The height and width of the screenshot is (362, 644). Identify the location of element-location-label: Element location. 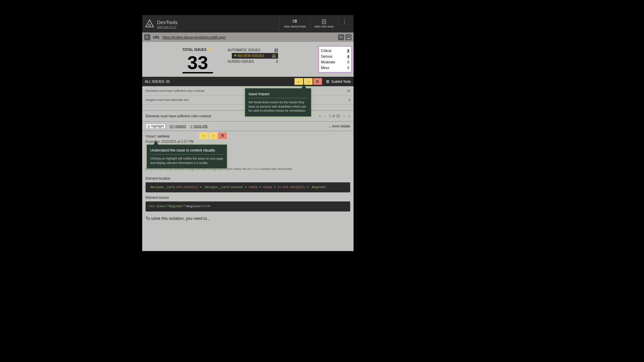
(248, 178).